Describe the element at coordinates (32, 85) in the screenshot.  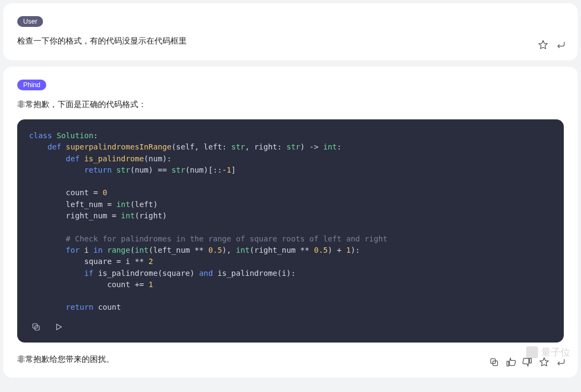
I see `phind-badge: Phind` at that location.